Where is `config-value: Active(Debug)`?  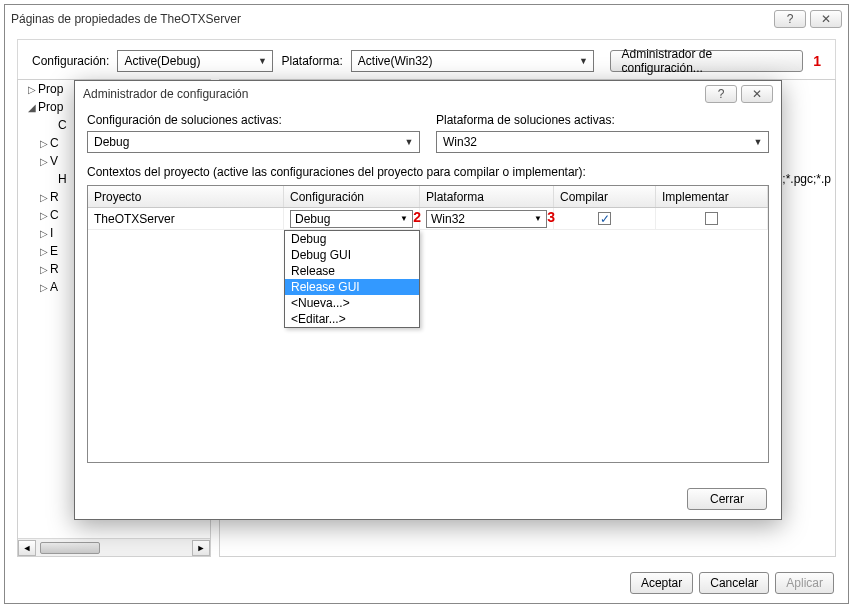 config-value: Active(Debug) is located at coordinates (162, 61).